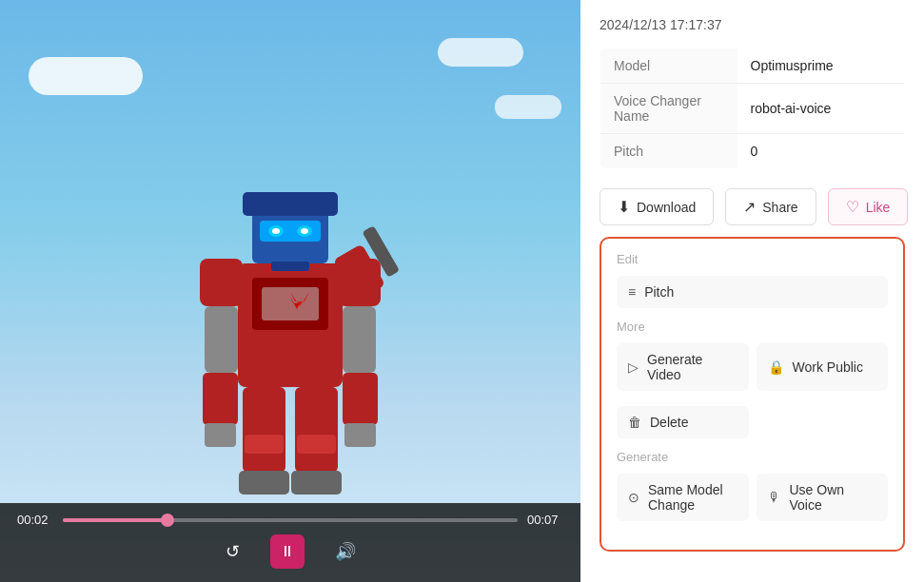  Describe the element at coordinates (287, 552) in the screenshot. I see `play-pause-button: ⏸` at that location.